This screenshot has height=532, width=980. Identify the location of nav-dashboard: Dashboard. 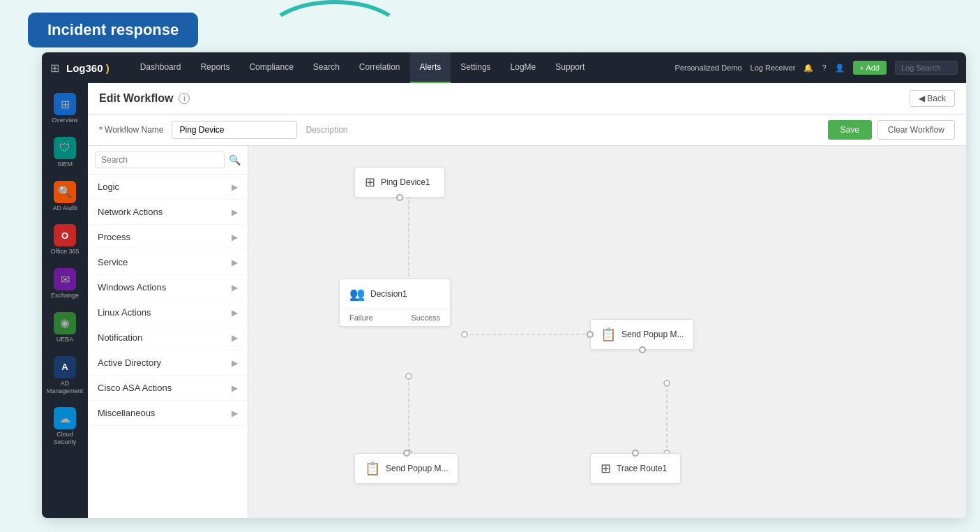
(160, 68).